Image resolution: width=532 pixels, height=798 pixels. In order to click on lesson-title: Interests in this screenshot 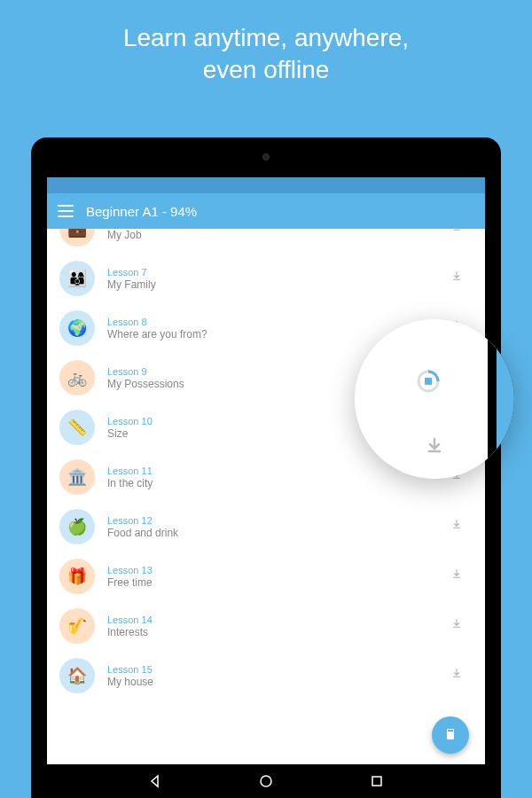, I will do `click(278, 632)`.